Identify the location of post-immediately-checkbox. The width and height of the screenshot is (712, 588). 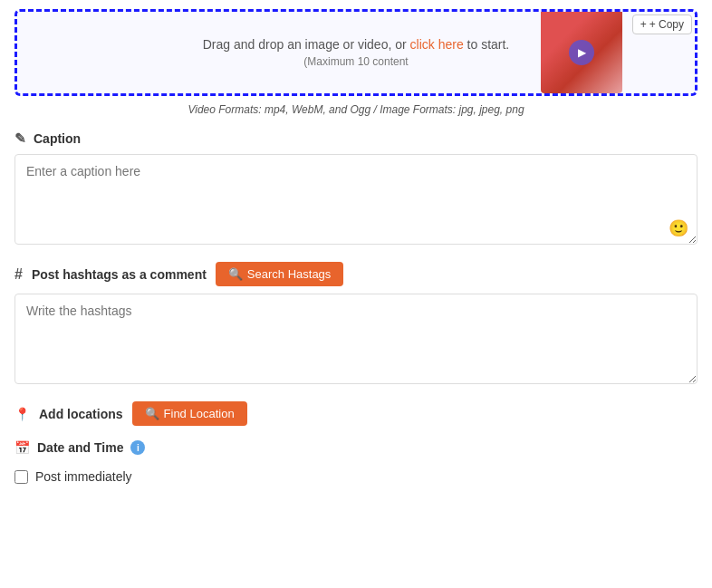
(22, 477).